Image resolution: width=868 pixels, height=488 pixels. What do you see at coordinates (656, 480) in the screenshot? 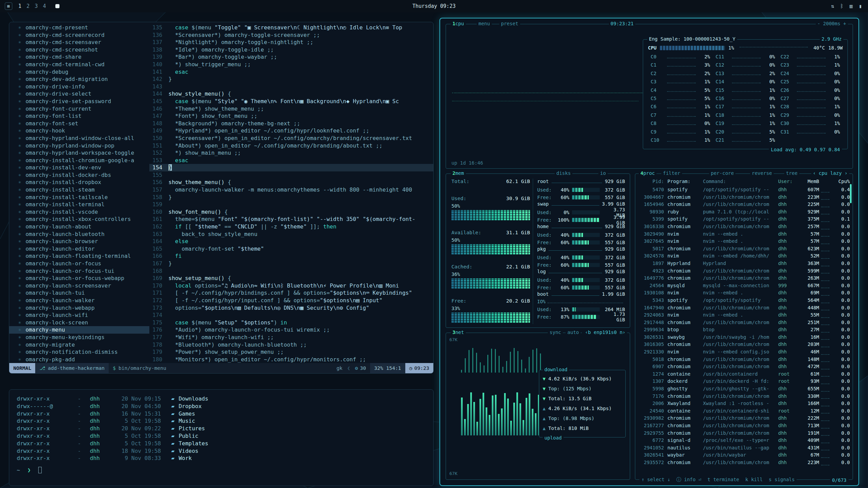
I see `proc-action-select: ↑ select ↓` at bounding box center [656, 480].